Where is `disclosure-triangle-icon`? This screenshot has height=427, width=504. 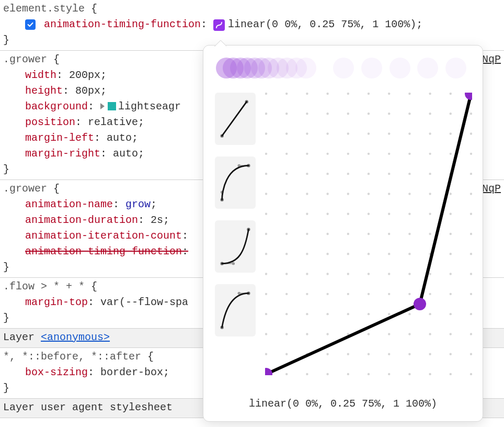 disclosure-triangle-icon is located at coordinates (102, 106).